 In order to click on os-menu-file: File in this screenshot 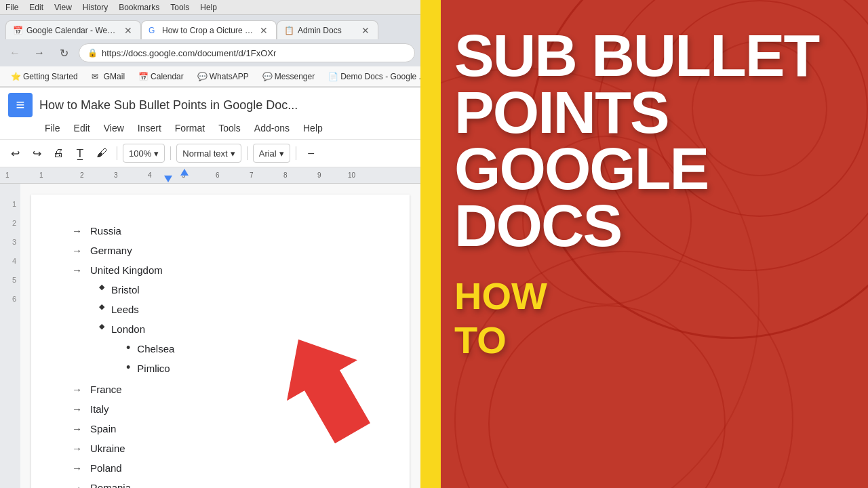, I will do `click(12, 7)`.